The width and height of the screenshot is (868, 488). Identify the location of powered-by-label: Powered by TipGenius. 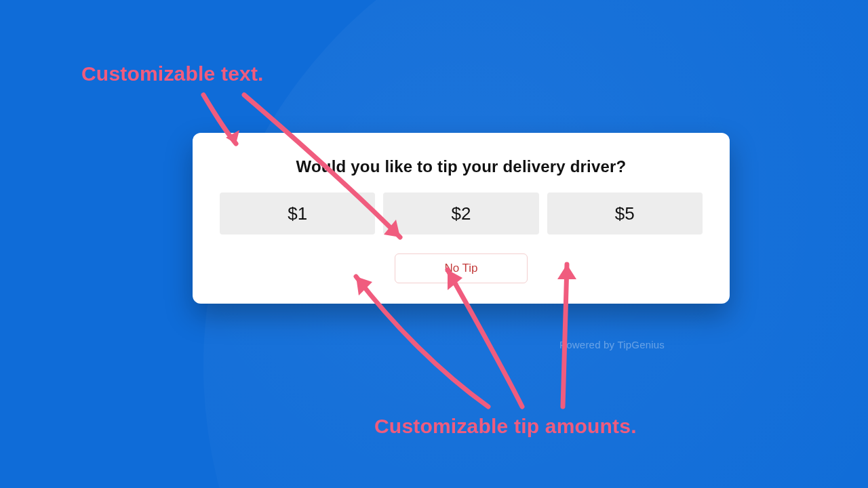
(612, 344).